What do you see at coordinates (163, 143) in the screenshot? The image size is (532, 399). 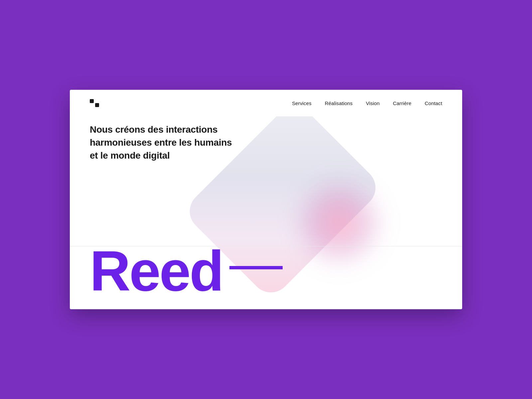 I see `hero-headline: Nous créons des interactions harmonieuse…` at bounding box center [163, 143].